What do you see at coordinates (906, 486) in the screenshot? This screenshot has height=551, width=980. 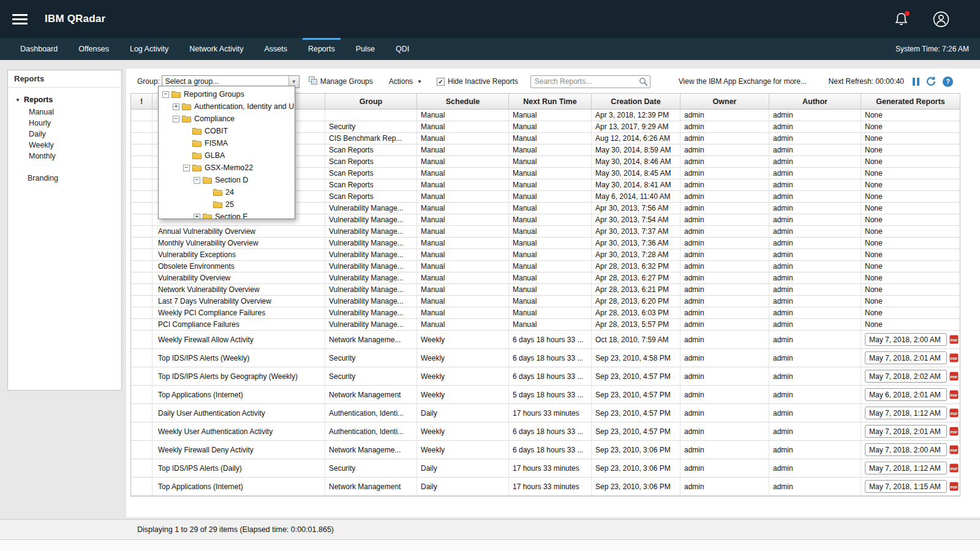 I see `generated-report-select: May 7, 2018, 1:15 AM` at bounding box center [906, 486].